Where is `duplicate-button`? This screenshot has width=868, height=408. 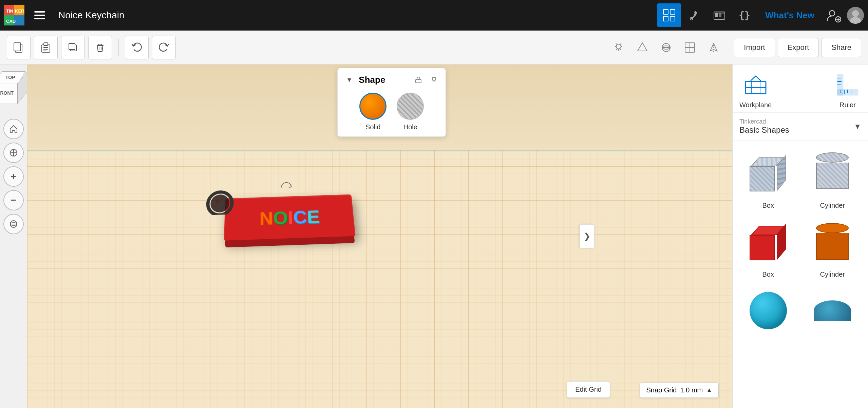
duplicate-button is located at coordinates (73, 48).